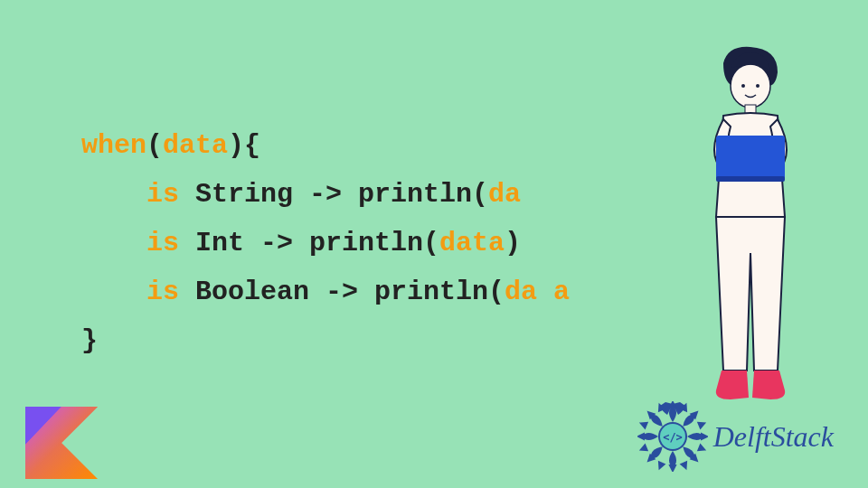  I want to click on delft-mandala-icon: </>, so click(673, 436).